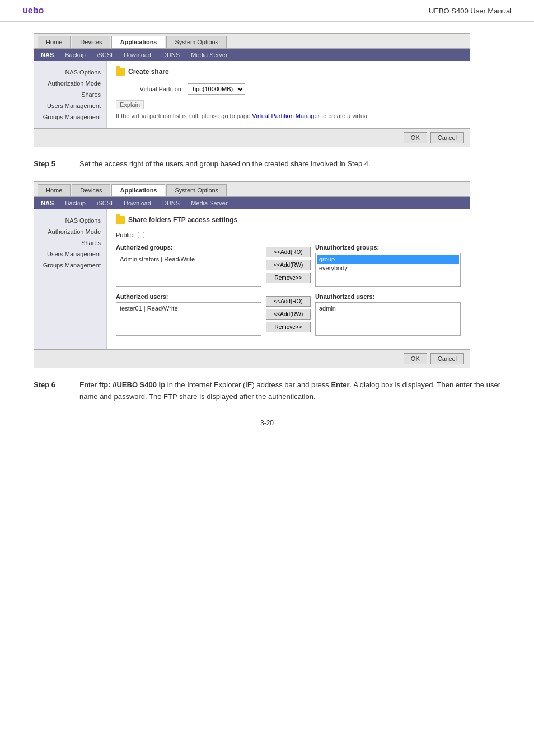  What do you see at coordinates (388, 319) in the screenshot?
I see `unauthorized-users-list: admin` at bounding box center [388, 319].